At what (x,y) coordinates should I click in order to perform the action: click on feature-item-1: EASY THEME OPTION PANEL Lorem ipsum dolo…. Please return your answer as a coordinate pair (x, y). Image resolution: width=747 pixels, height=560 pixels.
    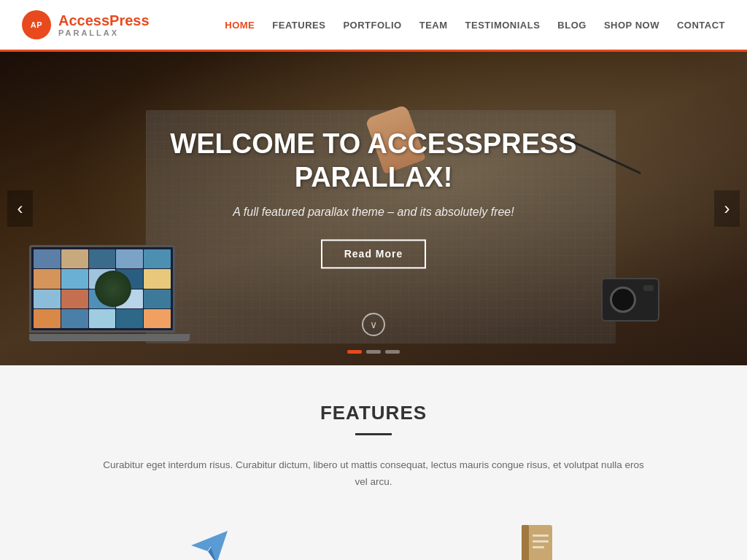
    Looking at the image, I should click on (209, 540).